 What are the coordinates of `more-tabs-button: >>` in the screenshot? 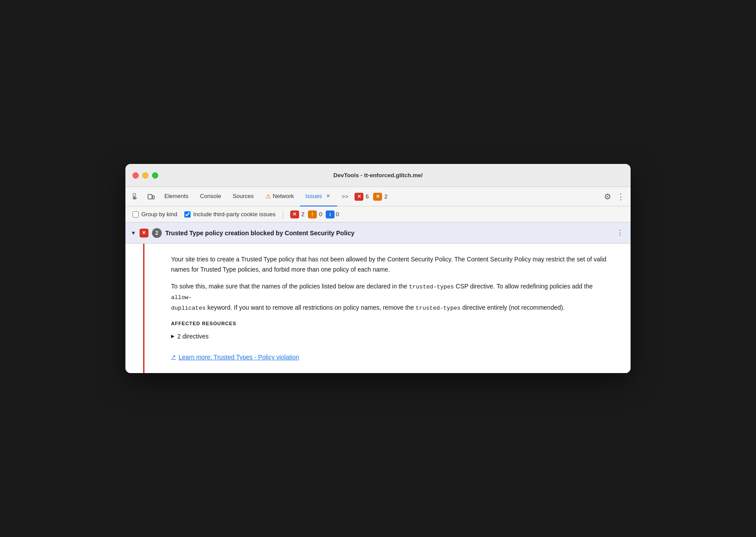 It's located at (345, 197).